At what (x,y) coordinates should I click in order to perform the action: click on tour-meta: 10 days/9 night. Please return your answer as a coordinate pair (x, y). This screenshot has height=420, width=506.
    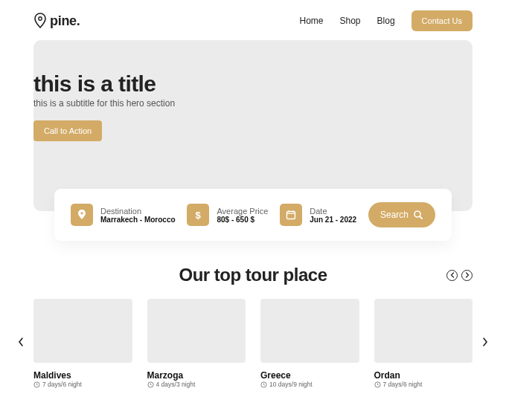
    Looking at the image, I should click on (291, 384).